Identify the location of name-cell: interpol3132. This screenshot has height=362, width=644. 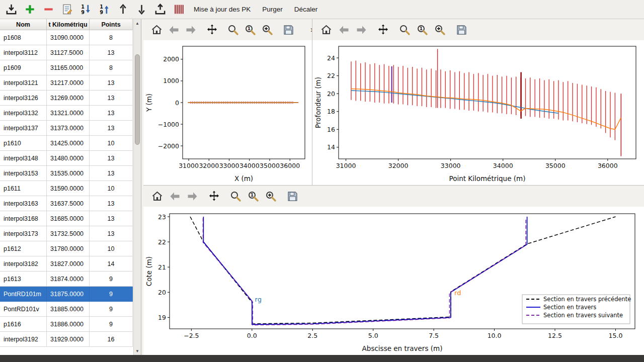
(23, 113).